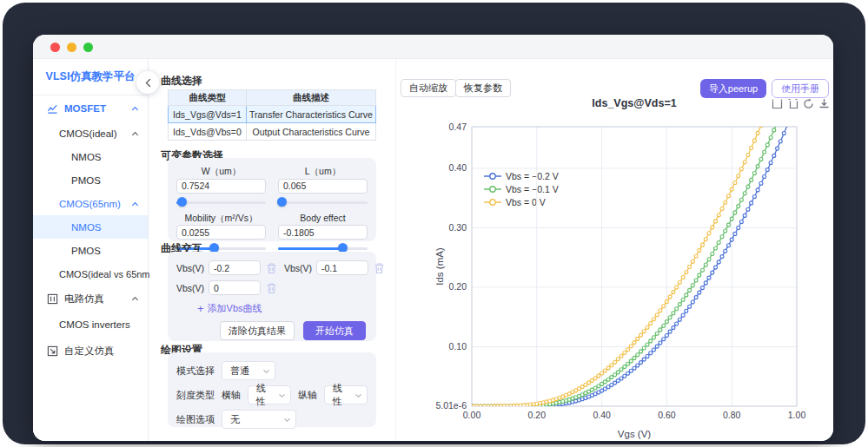 The image size is (868, 447). What do you see at coordinates (440, 266) in the screenshot?
I see `y-axis-label: Ids (mA)` at bounding box center [440, 266].